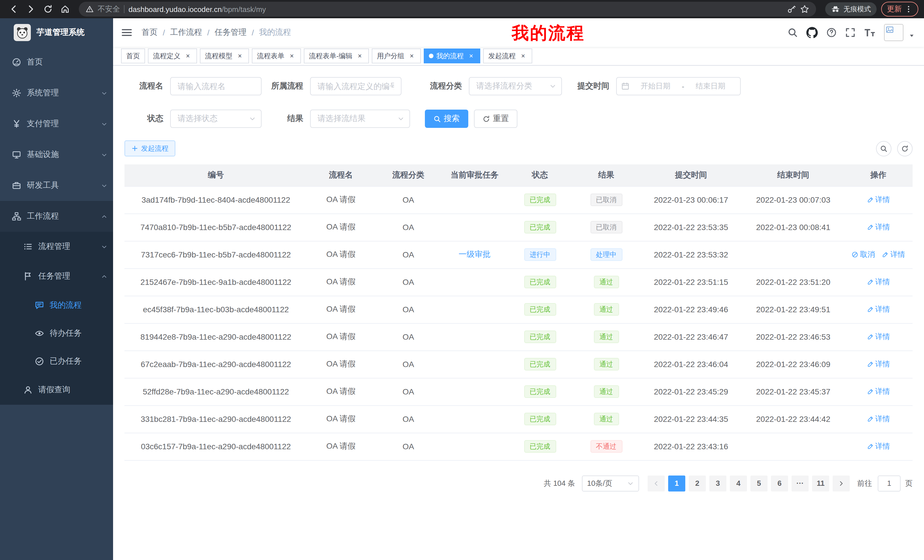  Describe the element at coordinates (812, 33) in the screenshot. I see `github-icon` at that location.